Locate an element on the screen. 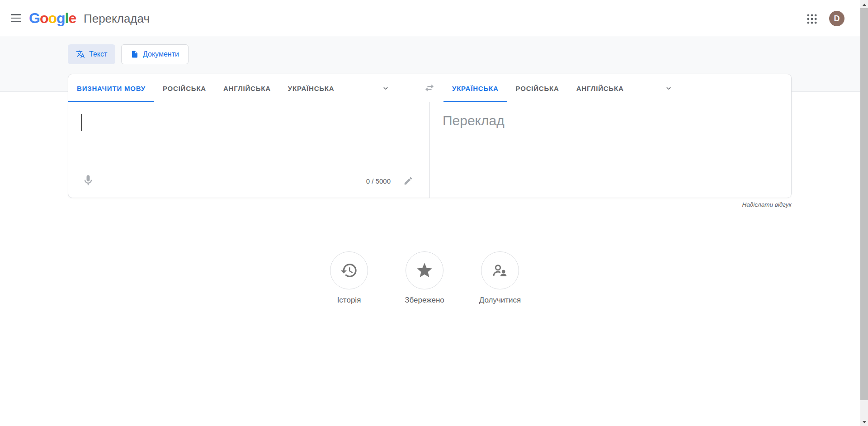 The width and height of the screenshot is (868, 426). history-icon is located at coordinates (349, 270).